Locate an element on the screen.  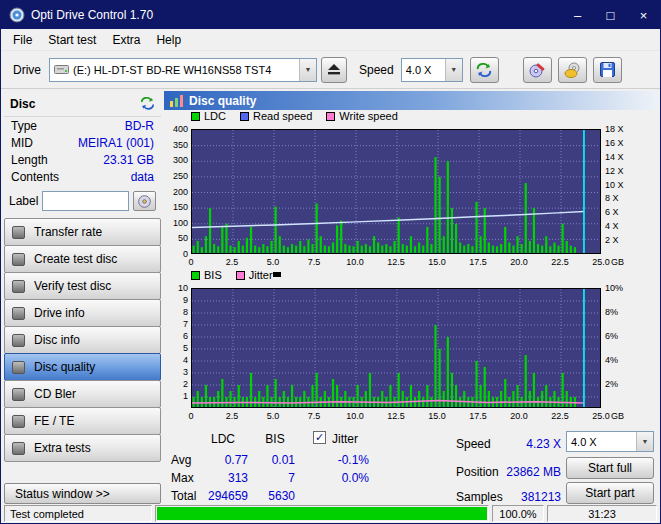
close-button: × is located at coordinates (644, 15).